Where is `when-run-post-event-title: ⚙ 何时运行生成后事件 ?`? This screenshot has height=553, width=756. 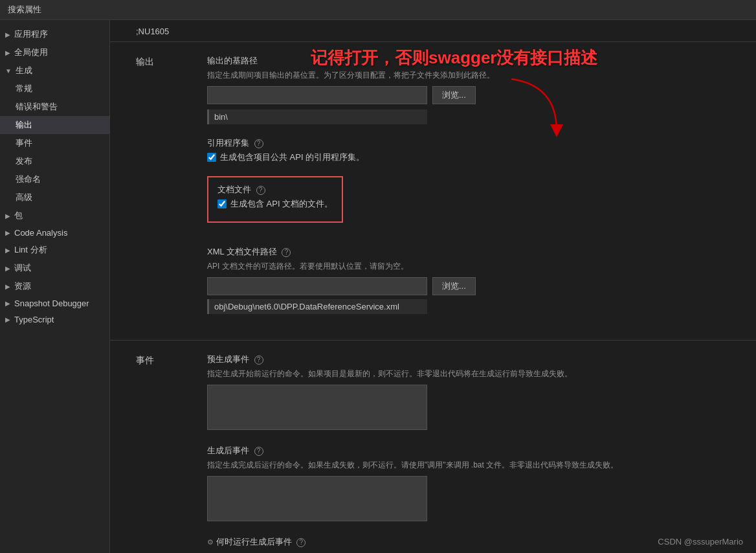 when-run-post-event-title: ⚙ 何时运行生成后事件 ? is located at coordinates (472, 542).